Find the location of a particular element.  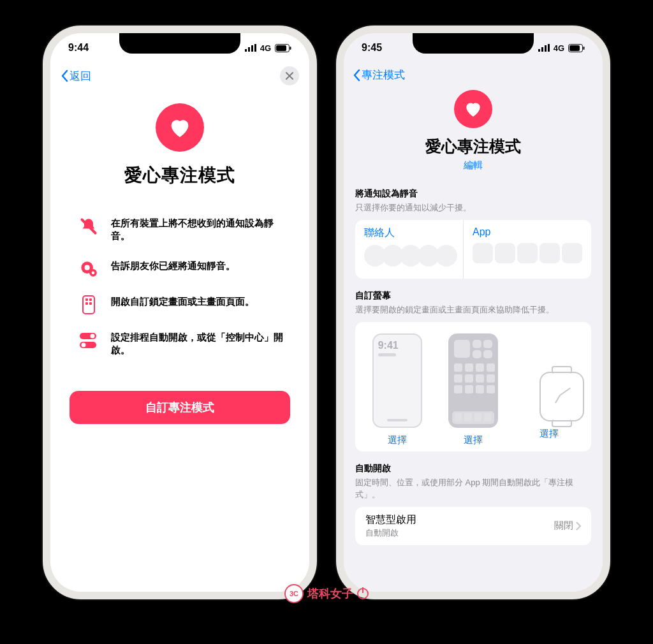

select-home-button: 選擇 is located at coordinates (473, 440).